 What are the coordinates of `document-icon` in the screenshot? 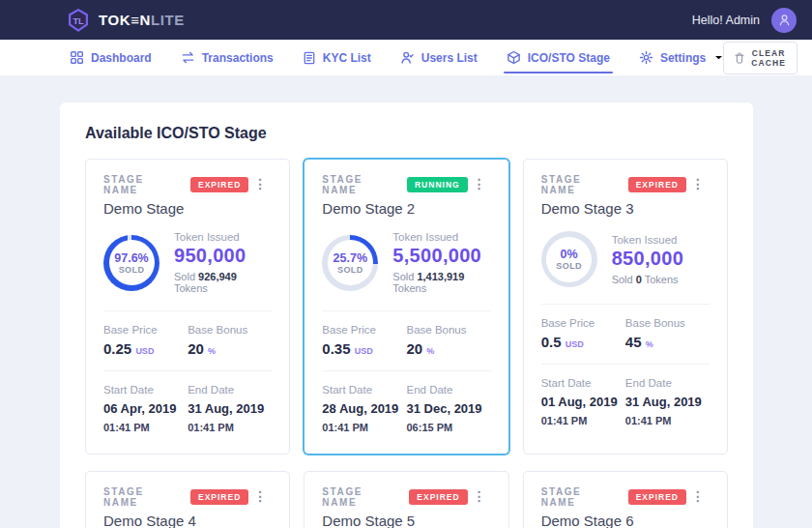 It's located at (309, 58).